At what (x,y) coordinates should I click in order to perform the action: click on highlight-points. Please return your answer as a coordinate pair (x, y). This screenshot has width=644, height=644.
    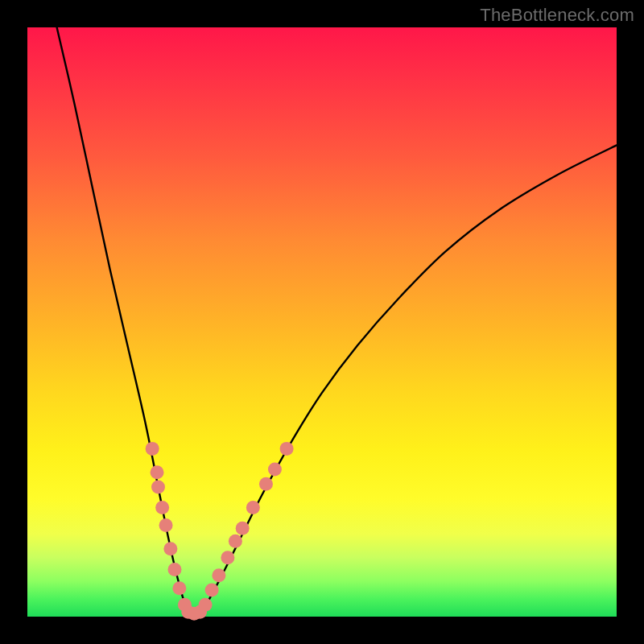
    Looking at the image, I should click on (220, 531).